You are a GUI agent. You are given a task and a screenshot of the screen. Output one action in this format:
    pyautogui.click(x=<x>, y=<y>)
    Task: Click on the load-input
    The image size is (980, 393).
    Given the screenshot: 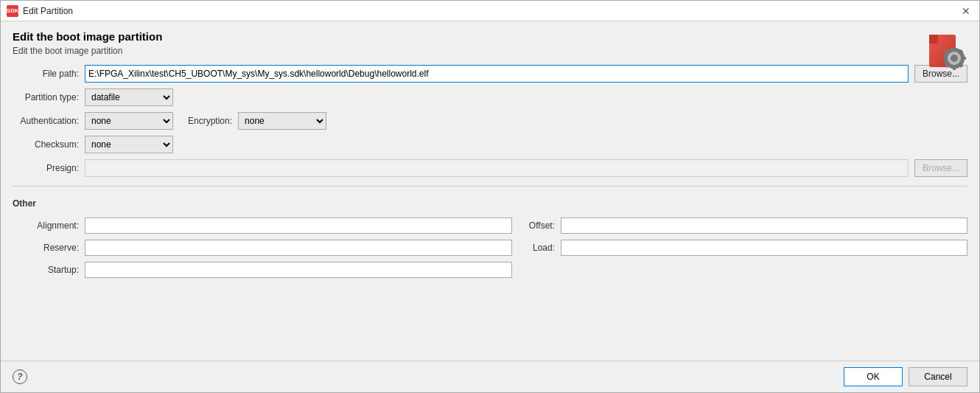 What is the action you would take?
    pyautogui.click(x=764, y=248)
    